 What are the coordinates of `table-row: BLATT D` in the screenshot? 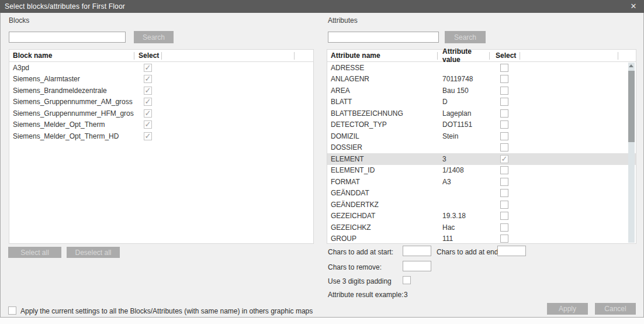 It's located at (482, 102).